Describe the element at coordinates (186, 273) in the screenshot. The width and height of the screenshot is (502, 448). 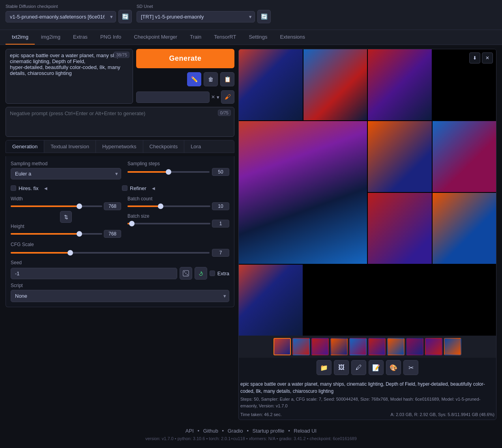
I see `seed-dice-button` at that location.